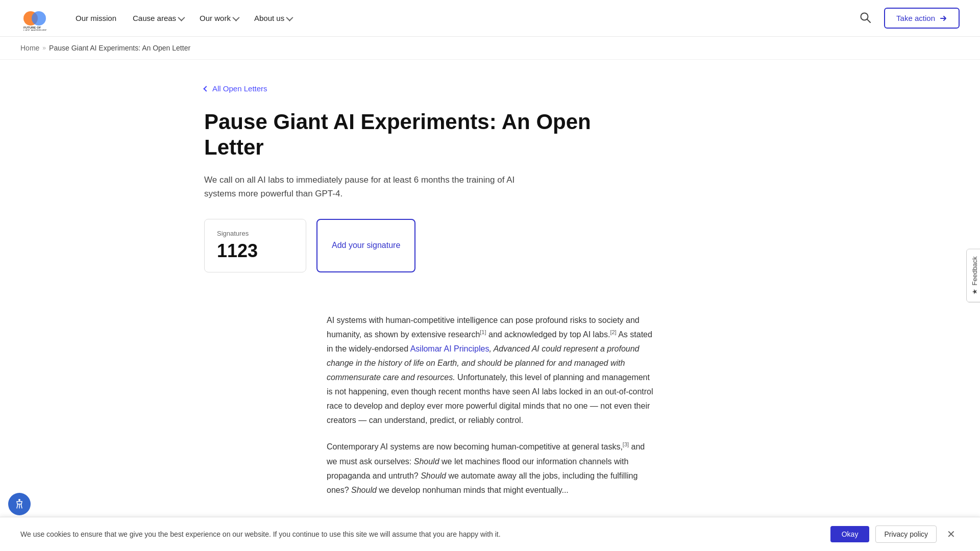 The image size is (980, 551). Describe the element at coordinates (19, 504) in the screenshot. I see `accessibility-button` at that location.